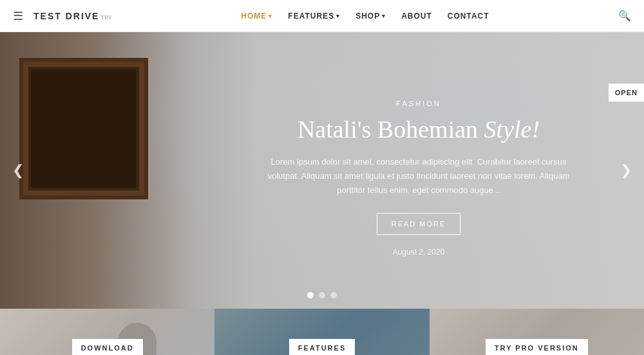  What do you see at coordinates (368, 16) in the screenshot?
I see `nav-label-shop: SHOP` at bounding box center [368, 16].